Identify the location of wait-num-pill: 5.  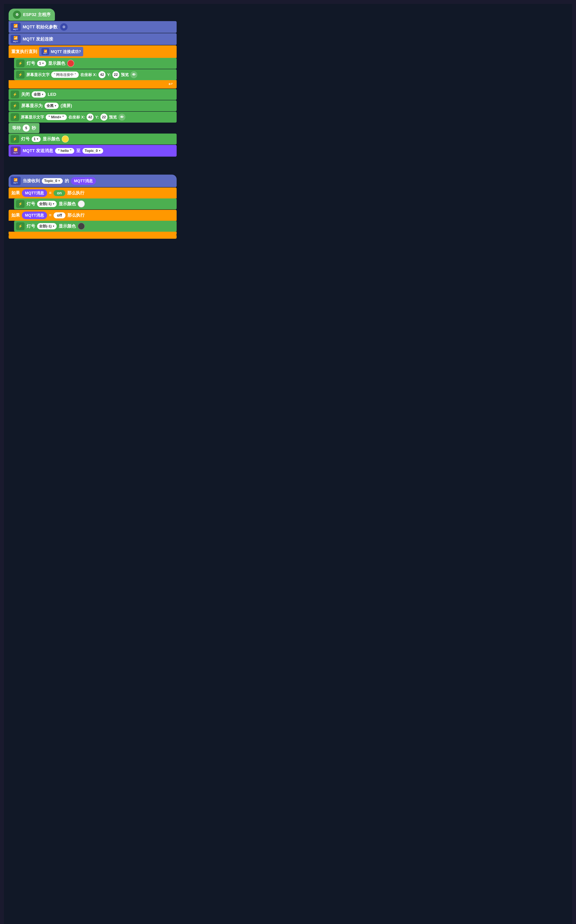
(26, 128).